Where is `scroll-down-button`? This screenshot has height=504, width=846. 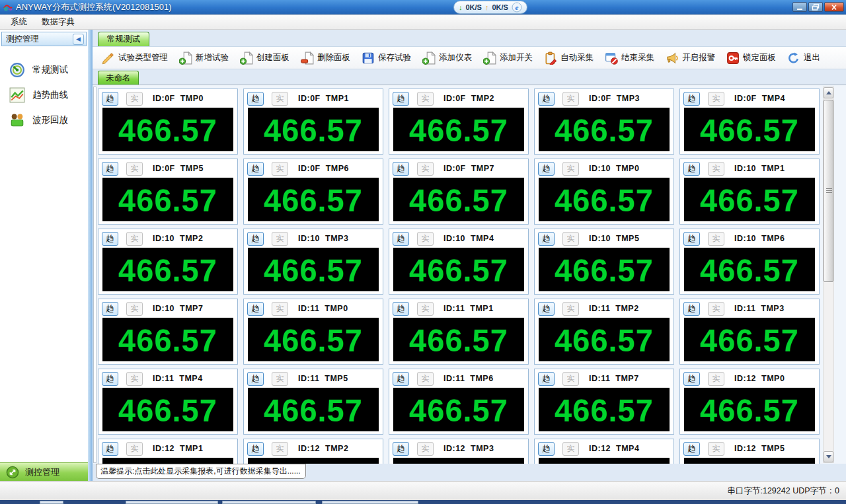
scroll-down-button is located at coordinates (829, 457).